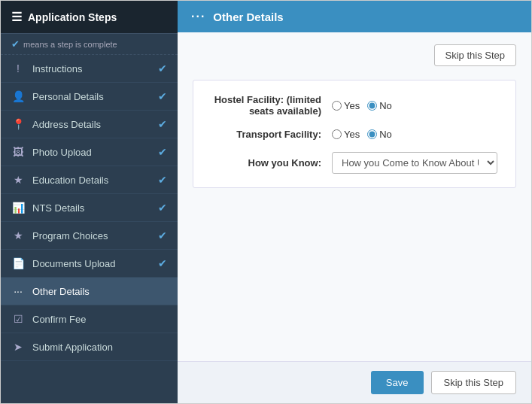 This screenshot has width=532, height=404. What do you see at coordinates (354, 56) in the screenshot?
I see `skip-top-area: Skip this Step` at bounding box center [354, 56].